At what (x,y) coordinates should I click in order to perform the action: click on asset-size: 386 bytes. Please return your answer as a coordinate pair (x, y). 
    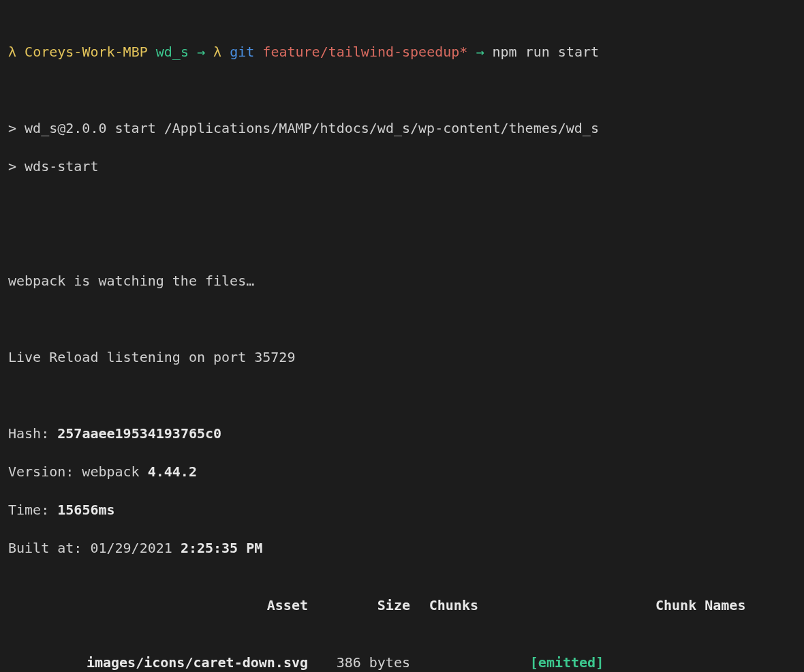
    Looking at the image, I should click on (359, 662).